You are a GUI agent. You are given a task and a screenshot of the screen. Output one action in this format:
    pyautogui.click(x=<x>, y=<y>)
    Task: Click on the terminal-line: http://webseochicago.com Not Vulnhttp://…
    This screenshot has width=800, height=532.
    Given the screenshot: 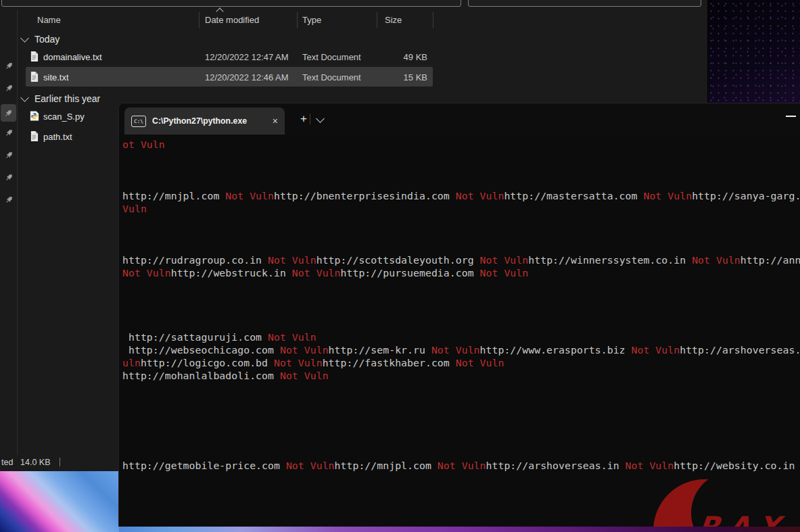 What is the action you would take?
    pyautogui.click(x=460, y=350)
    